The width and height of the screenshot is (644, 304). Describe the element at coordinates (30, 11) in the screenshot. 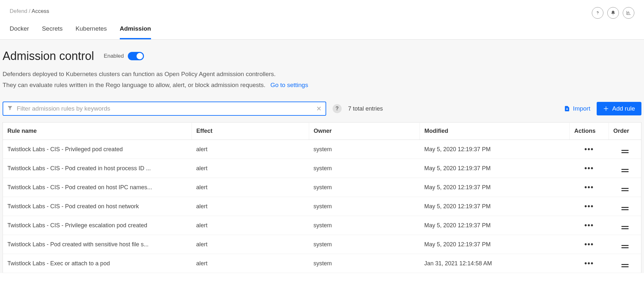

I see `breadcrumb: Defend / Access` at that location.